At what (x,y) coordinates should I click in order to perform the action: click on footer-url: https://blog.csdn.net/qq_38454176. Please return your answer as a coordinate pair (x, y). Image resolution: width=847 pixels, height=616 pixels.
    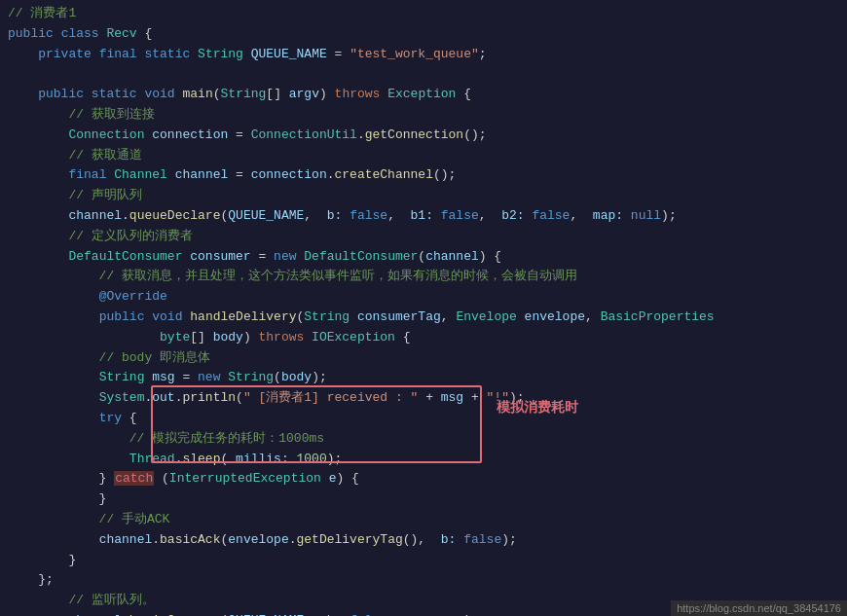
    Looking at the image, I should click on (759, 608).